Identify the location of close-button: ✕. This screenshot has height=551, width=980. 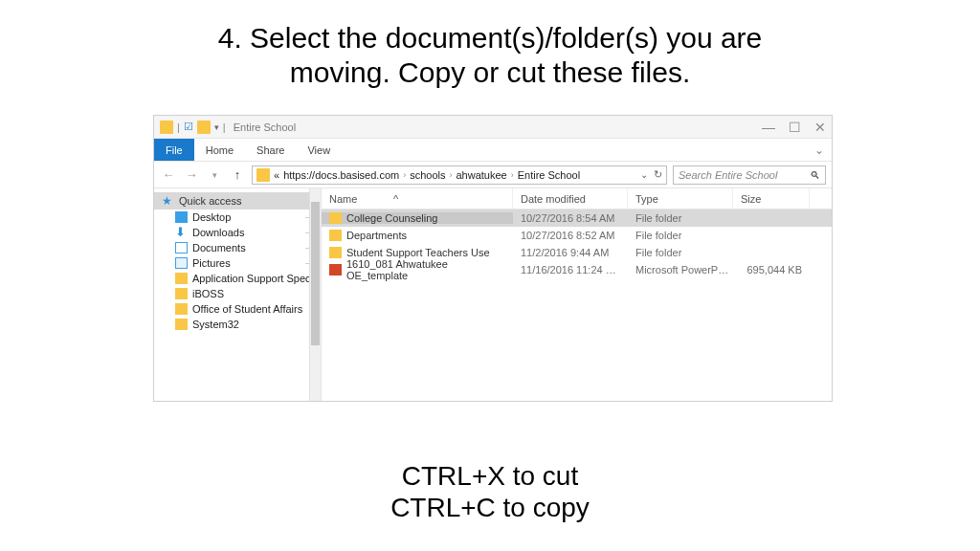
(820, 127).